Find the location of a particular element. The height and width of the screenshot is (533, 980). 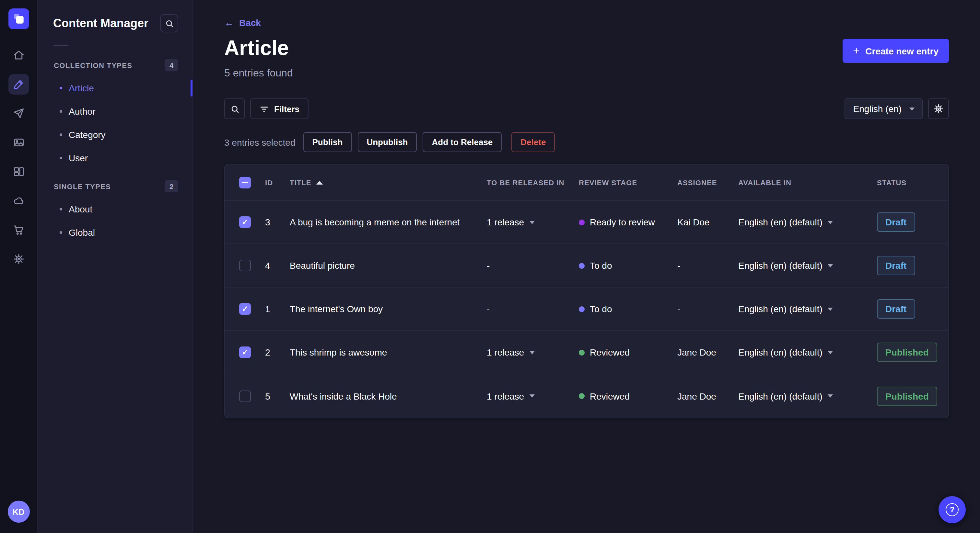

release-cell: - is located at coordinates (533, 309).